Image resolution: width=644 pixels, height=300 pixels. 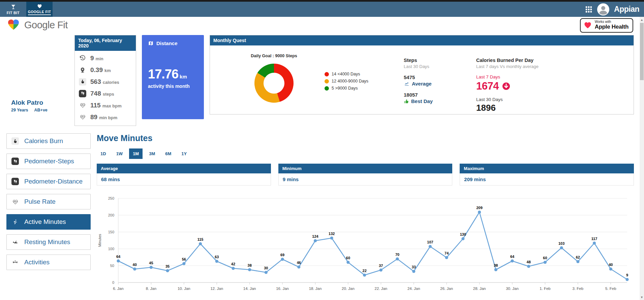 What do you see at coordinates (430, 242) in the screenshot?
I see `svg-text: 107` at bounding box center [430, 242].